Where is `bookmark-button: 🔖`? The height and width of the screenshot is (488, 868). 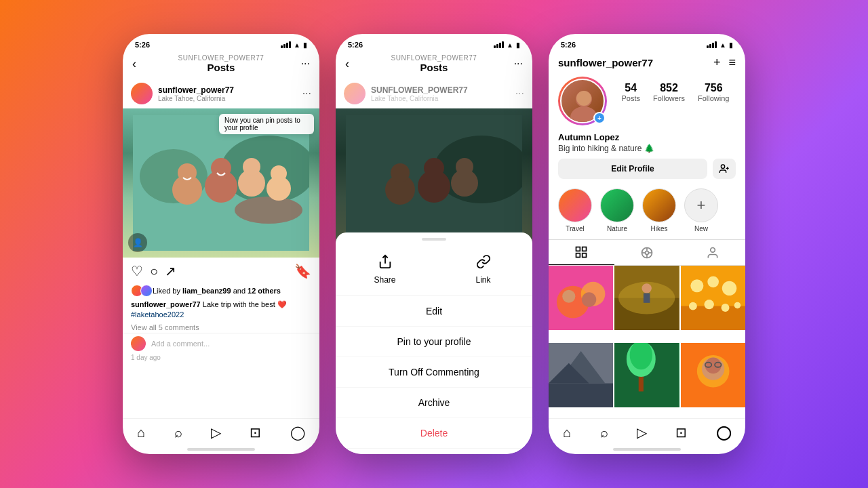
bookmark-button: 🔖 is located at coordinates (302, 271).